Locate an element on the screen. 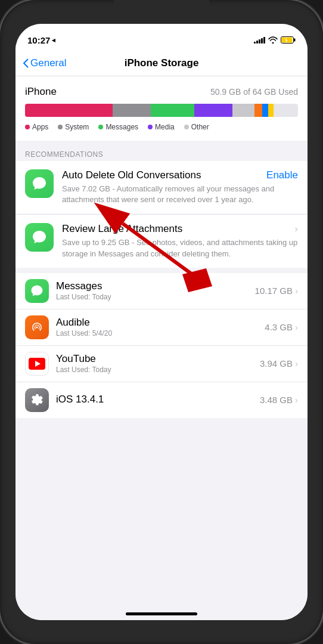  messages-icon-svg is located at coordinates (37, 291).